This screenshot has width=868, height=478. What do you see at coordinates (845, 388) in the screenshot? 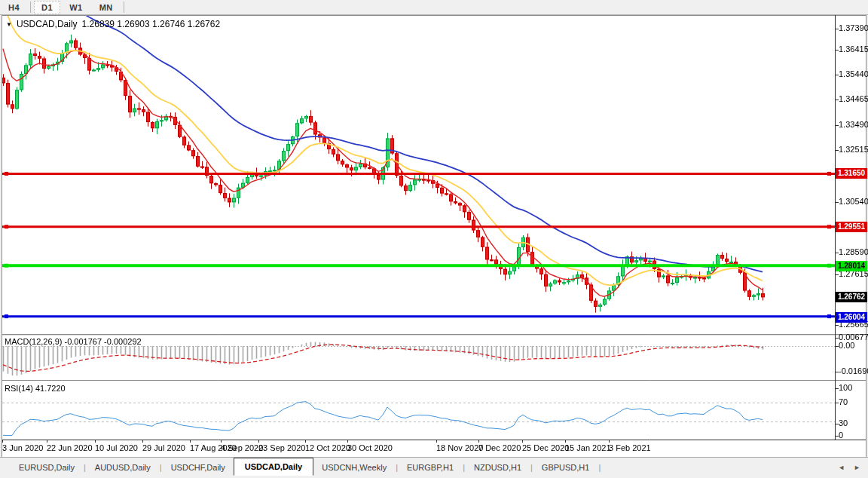
I see `rsi-axis-label: 100` at bounding box center [845, 388].